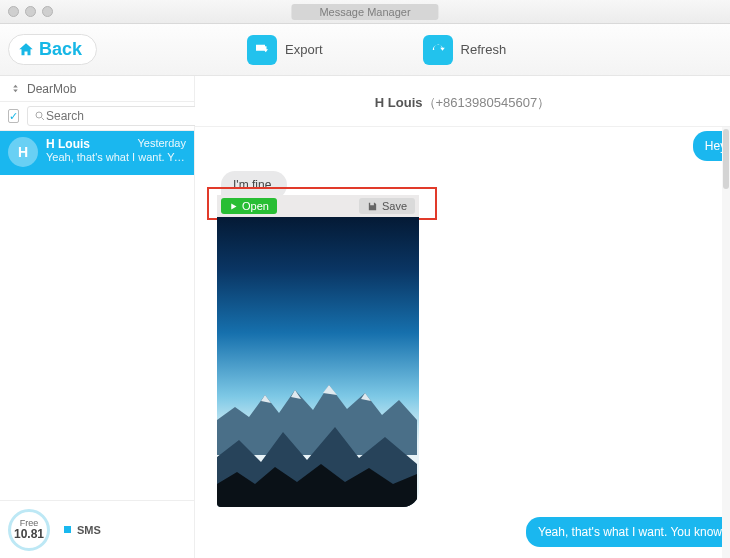  What do you see at coordinates (387, 206) in the screenshot?
I see `save-button: Save` at bounding box center [387, 206].